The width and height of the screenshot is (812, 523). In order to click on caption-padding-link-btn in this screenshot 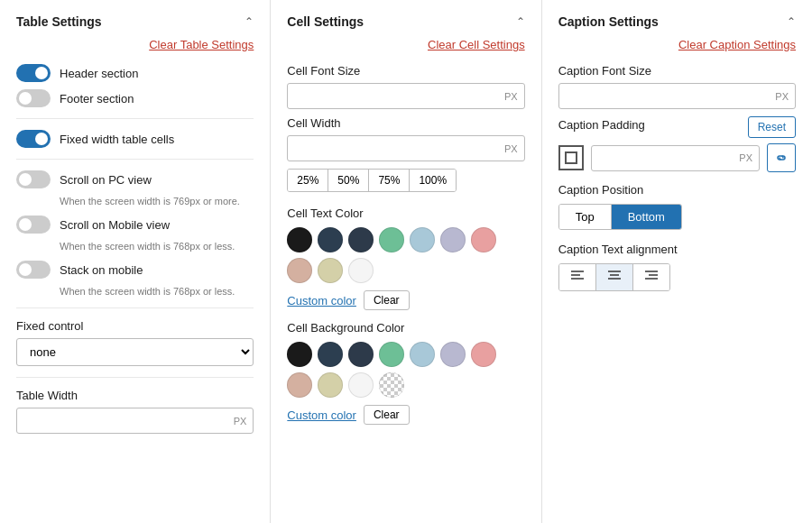, I will do `click(781, 158)`.